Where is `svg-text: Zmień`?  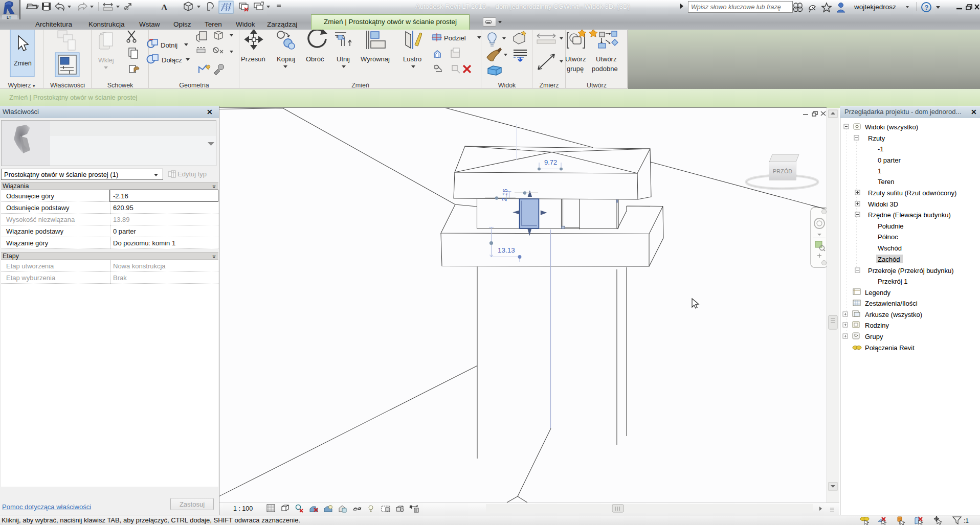
svg-text: Zmień is located at coordinates (23, 63).